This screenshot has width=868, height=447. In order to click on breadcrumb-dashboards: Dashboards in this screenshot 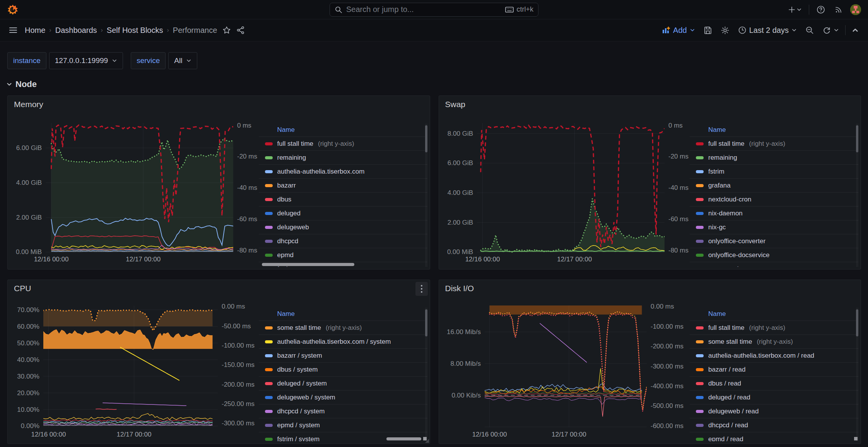, I will do `click(76, 30)`.